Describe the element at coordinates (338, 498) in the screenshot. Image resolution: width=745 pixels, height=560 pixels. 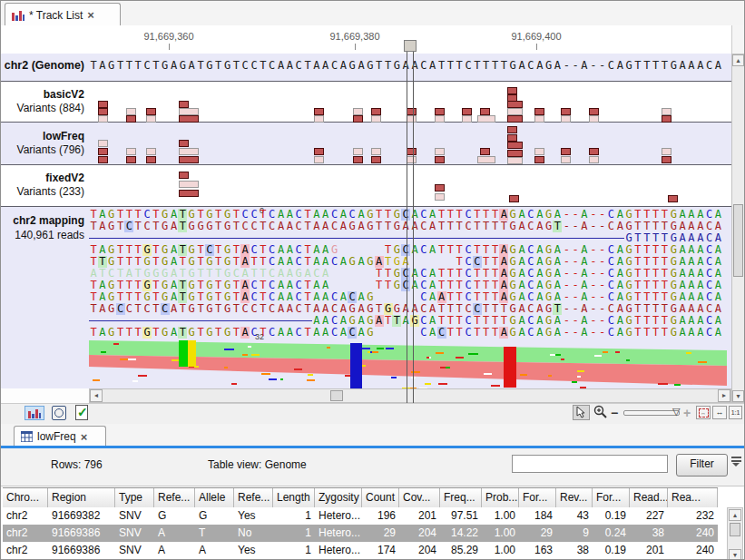
I see `column-header: Zygosity` at that location.